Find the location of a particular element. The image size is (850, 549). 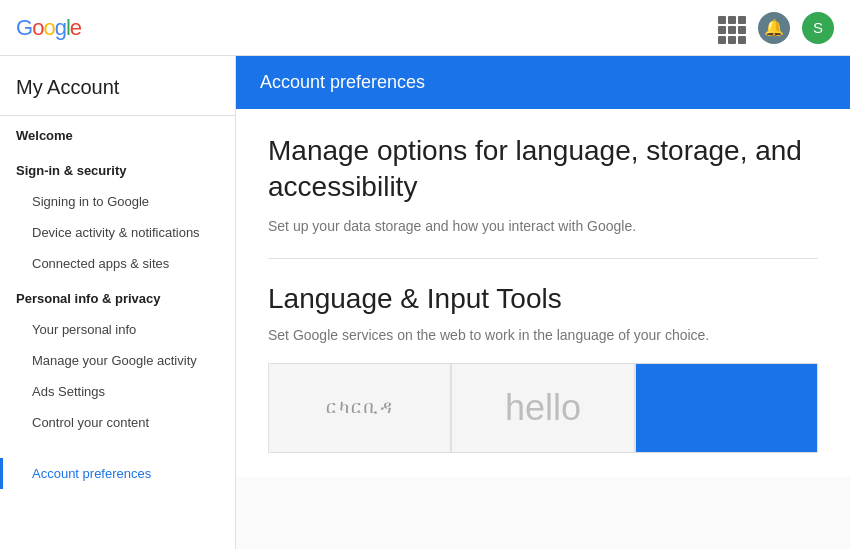

main-subtext: Set up your data storage and how you int… is located at coordinates (543, 226).